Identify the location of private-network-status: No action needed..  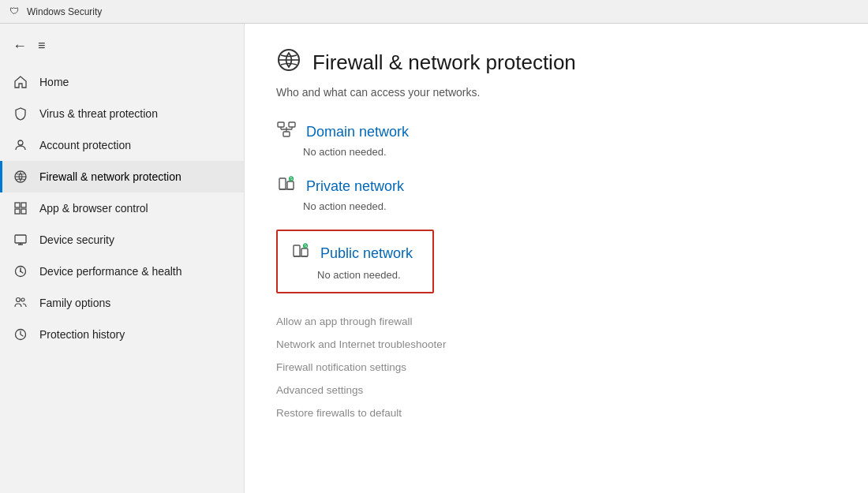
(556, 207).